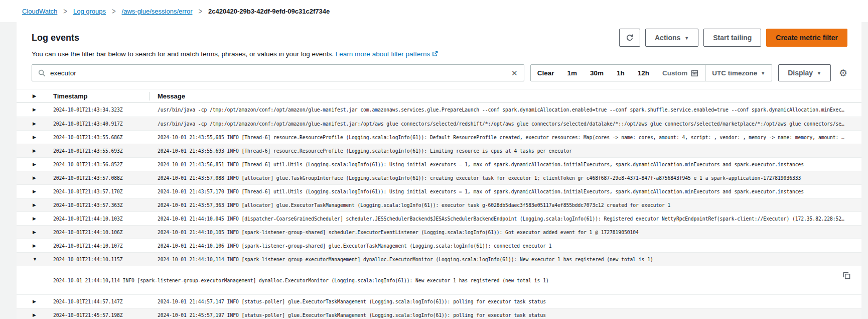  I want to click on log-message: 2024-10-01 21:43:55,693 INFO [Thread-6] …, so click(510, 151).